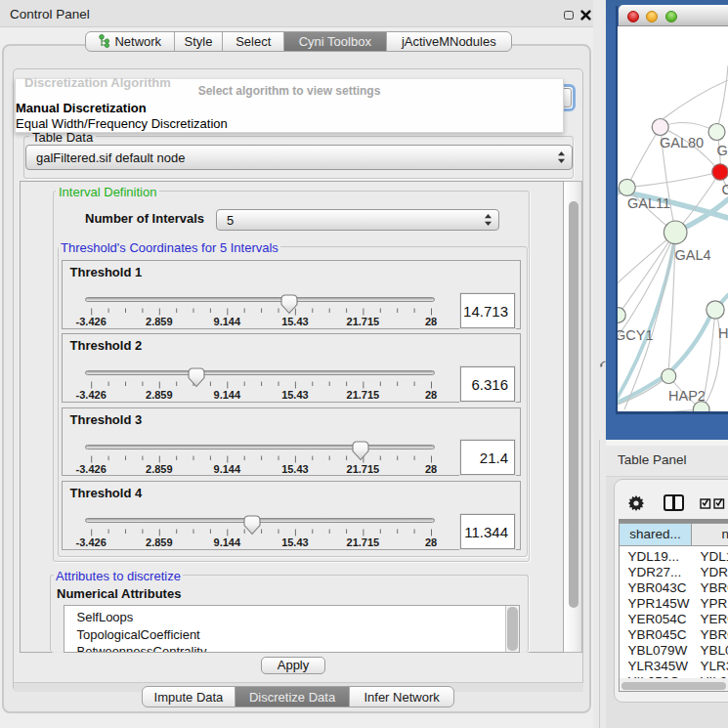  I want to click on svg-text: H, so click(723, 333).